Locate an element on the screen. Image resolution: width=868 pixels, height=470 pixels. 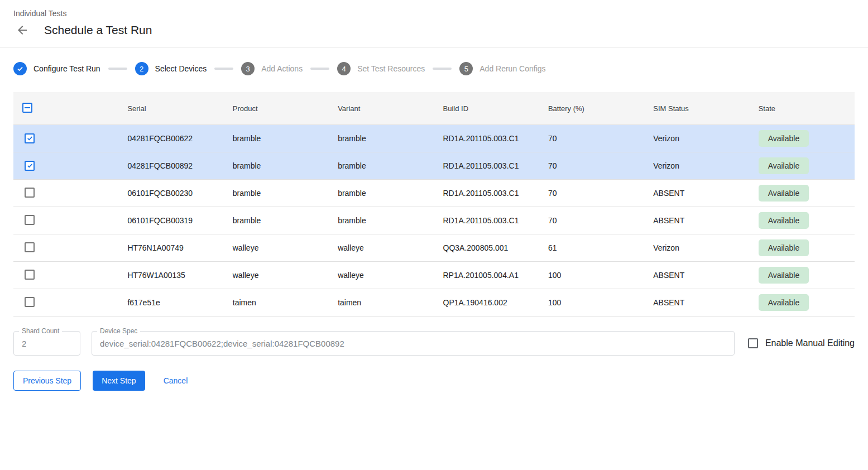
step-number: 5 is located at coordinates (466, 69).